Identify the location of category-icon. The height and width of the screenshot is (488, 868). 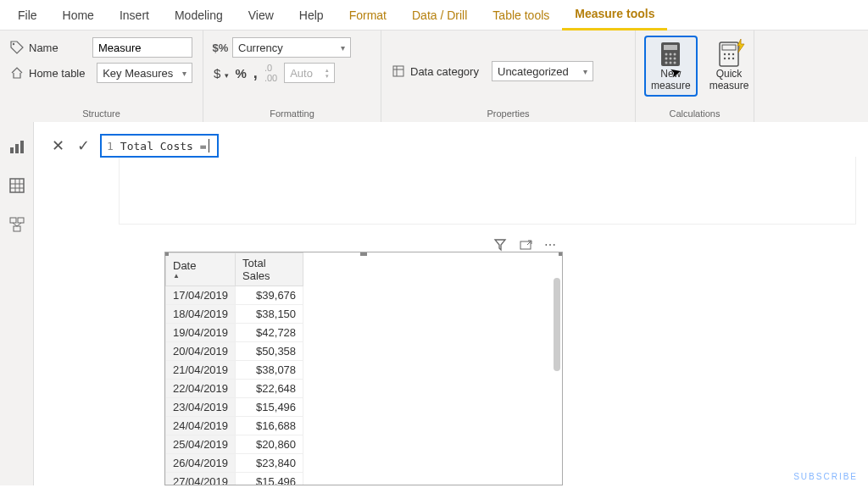
(398, 71).